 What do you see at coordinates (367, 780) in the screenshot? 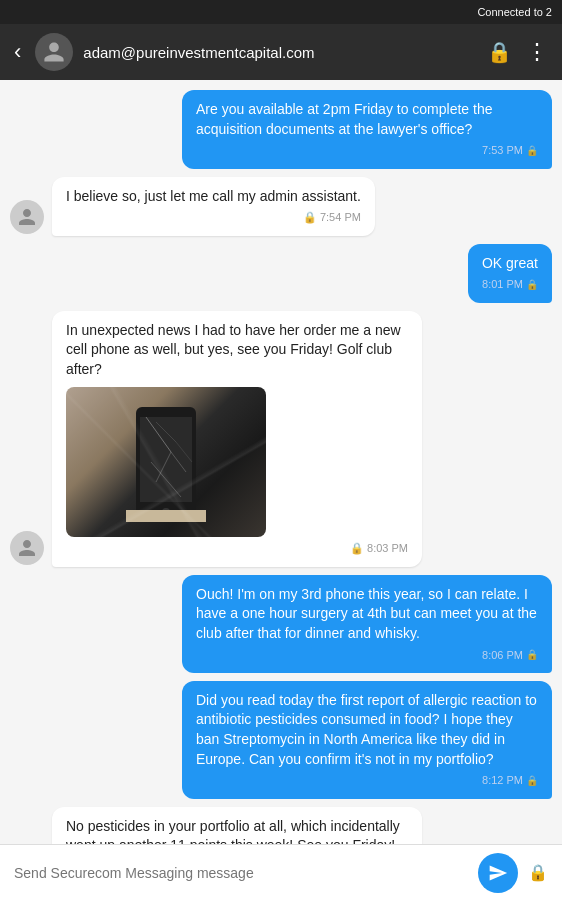
I see `message-meta: 8:12 PM 🔒` at bounding box center [367, 780].